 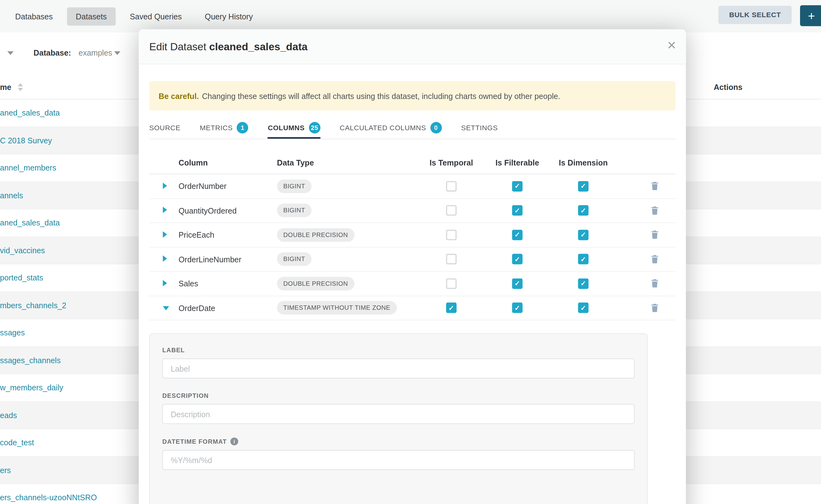 What do you see at coordinates (228, 162) in the screenshot?
I see `column-header: Column` at bounding box center [228, 162].